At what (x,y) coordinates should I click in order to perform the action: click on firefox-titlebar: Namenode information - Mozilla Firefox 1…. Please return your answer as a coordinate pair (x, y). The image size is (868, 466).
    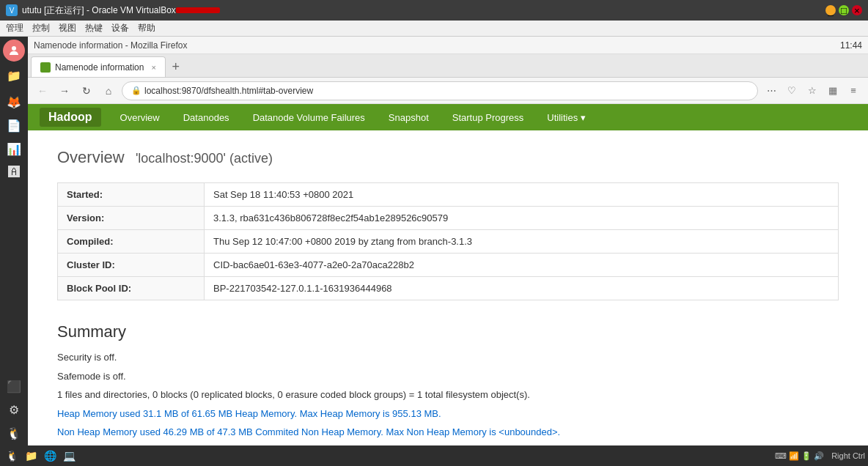
    Looking at the image, I should click on (448, 45).